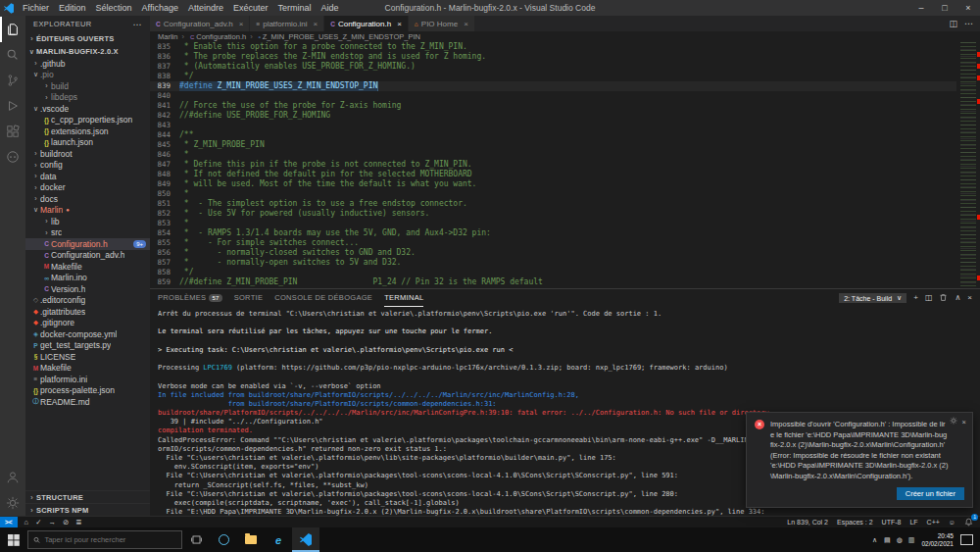  Describe the element at coordinates (200, 24) in the screenshot. I see `editor-tab: C Configuration_adv.h ×` at that location.